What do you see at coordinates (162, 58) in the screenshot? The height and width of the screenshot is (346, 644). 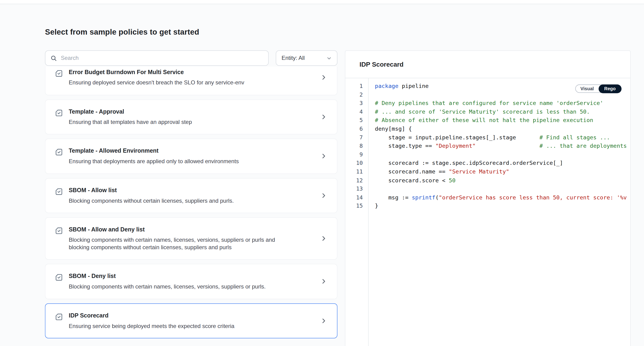 I see `search-input` at bounding box center [162, 58].